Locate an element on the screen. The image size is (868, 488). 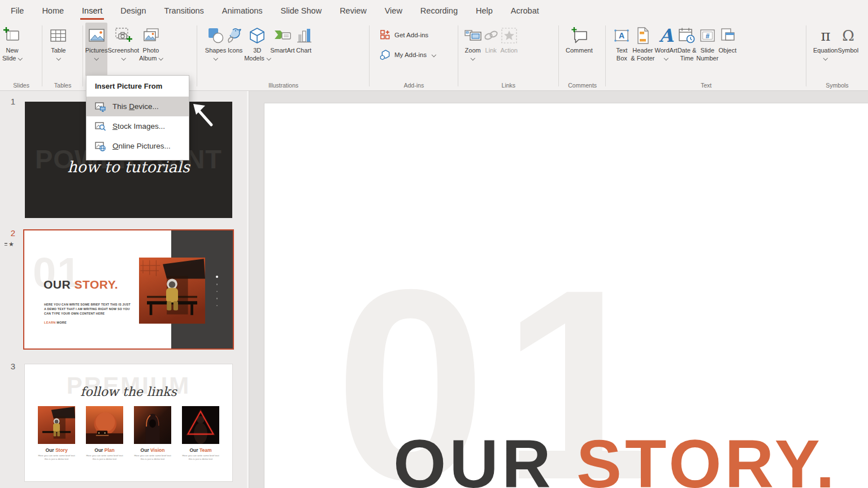
group-label-links: Links is located at coordinates (509, 85).